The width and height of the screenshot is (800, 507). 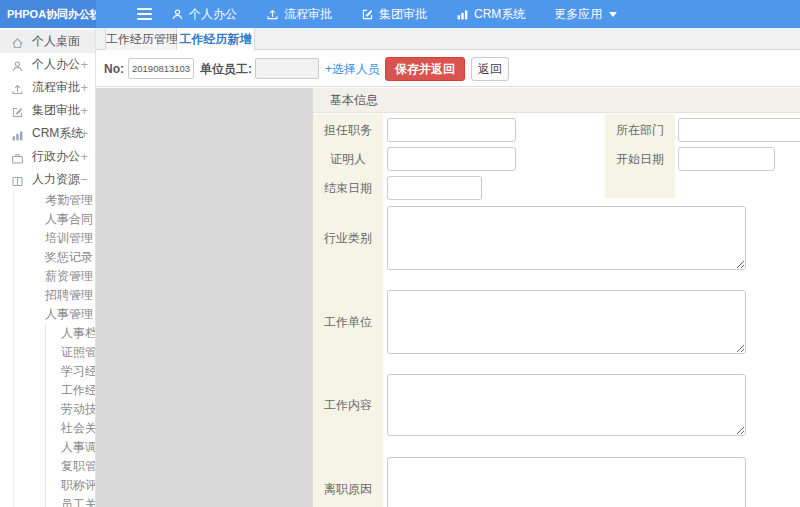 I want to click on start-date-label: 开始日期, so click(x=640, y=159).